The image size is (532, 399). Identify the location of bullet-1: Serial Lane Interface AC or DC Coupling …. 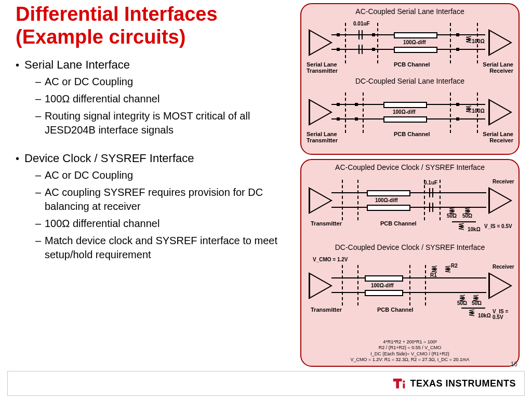
(153, 98).